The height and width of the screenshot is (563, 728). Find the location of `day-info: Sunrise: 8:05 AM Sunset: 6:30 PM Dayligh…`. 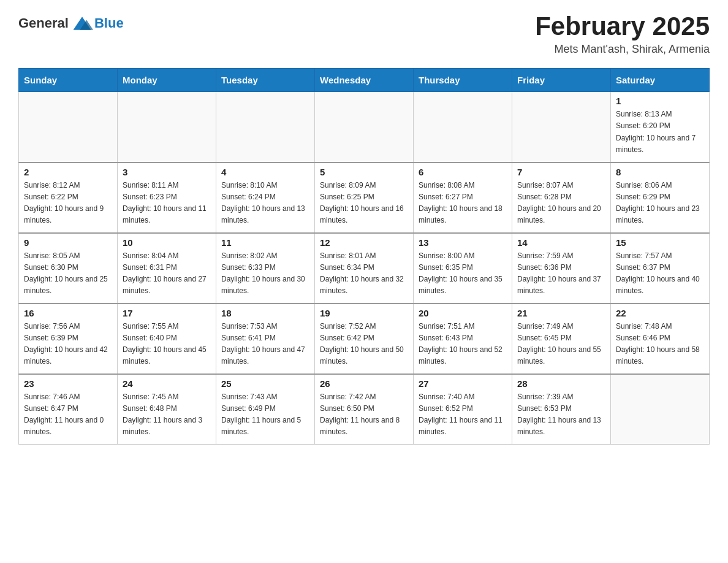

day-info: Sunrise: 8:05 AM Sunset: 6:30 PM Dayligh… is located at coordinates (68, 274).